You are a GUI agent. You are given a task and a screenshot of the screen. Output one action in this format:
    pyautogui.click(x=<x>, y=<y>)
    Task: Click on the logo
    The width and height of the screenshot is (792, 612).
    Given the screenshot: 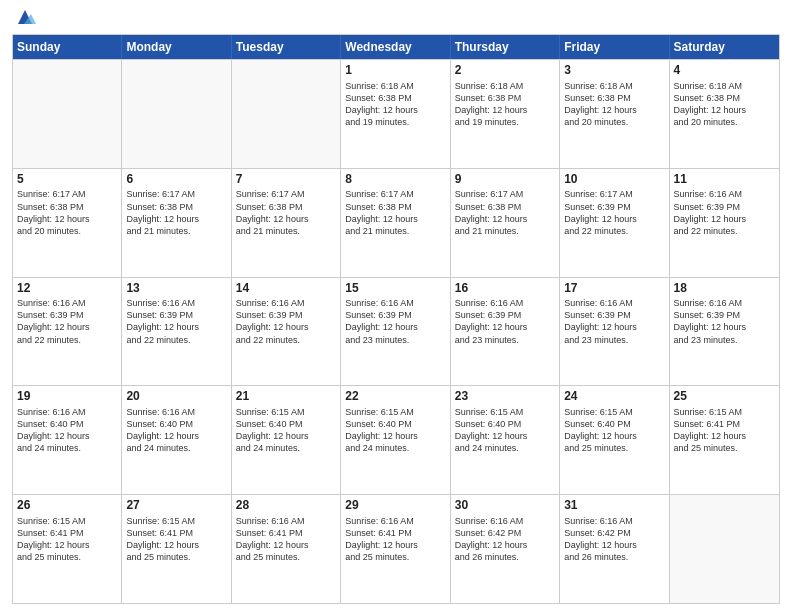 What is the action you would take?
    pyautogui.click(x=24, y=19)
    